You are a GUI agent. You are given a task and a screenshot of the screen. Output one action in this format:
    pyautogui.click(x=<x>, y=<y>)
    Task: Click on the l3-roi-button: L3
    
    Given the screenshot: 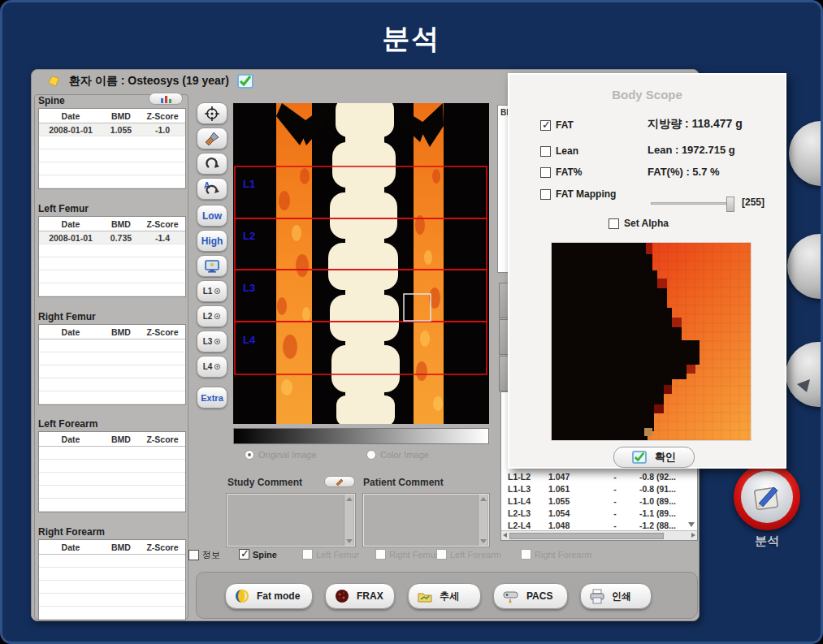 What is the action you would take?
    pyautogui.click(x=212, y=341)
    